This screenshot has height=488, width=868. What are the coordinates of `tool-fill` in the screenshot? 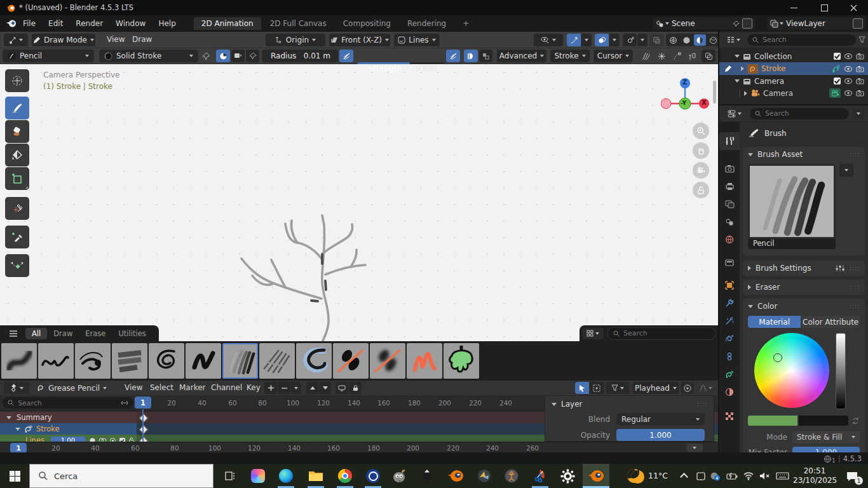 It's located at (17, 155).